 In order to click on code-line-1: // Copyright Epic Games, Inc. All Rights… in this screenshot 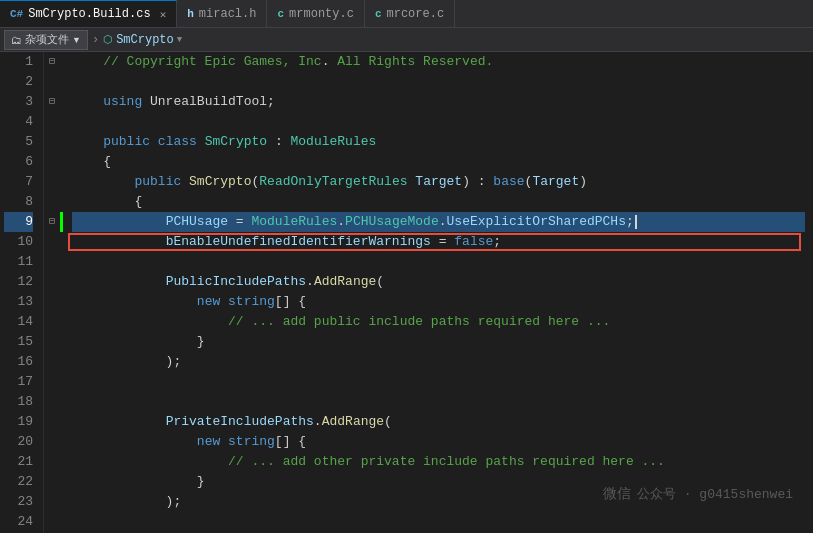, I will do `click(438, 62)`.